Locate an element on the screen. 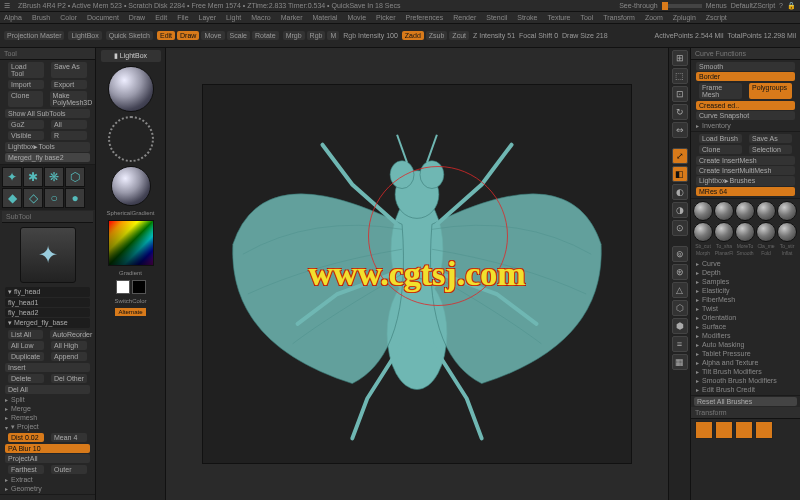  menu-stencil: Stencil is located at coordinates (496, 18).